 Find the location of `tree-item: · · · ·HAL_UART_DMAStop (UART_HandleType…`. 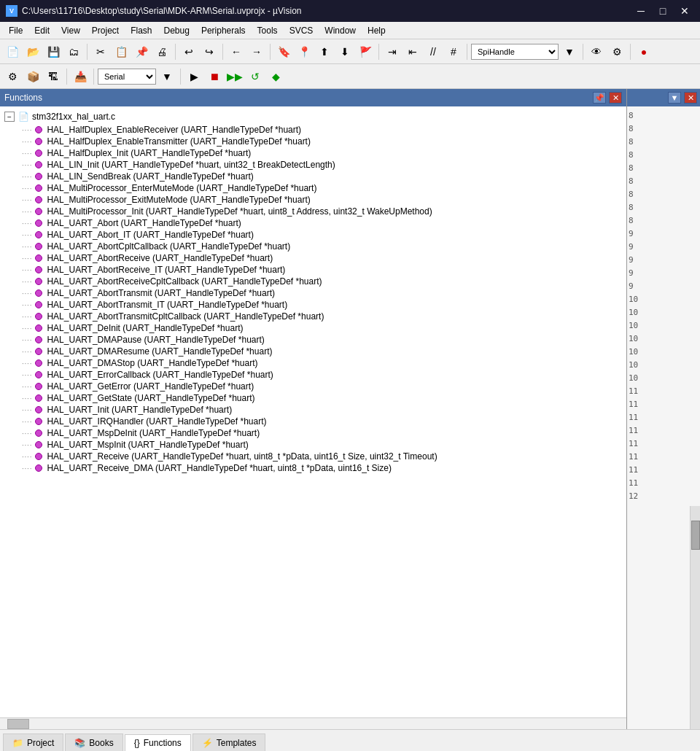

tree-item: · · · ·HAL_UART_DMAStop (UART_HandleType… is located at coordinates (314, 363).